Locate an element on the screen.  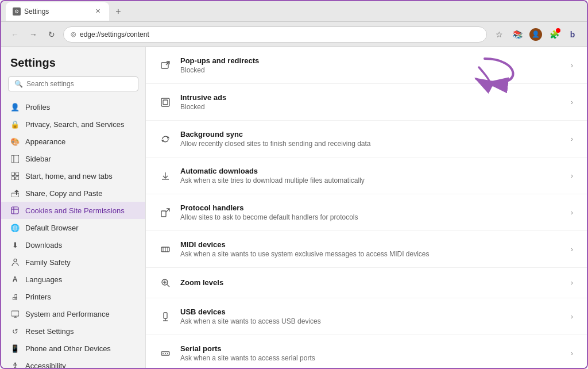
tab-icon: ⚙ is located at coordinates (17, 11).